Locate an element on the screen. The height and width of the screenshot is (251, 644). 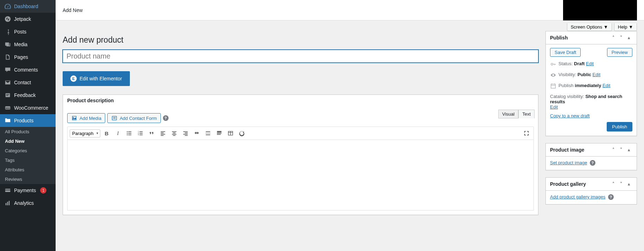
publish-box-title: Publish is located at coordinates (559, 38).